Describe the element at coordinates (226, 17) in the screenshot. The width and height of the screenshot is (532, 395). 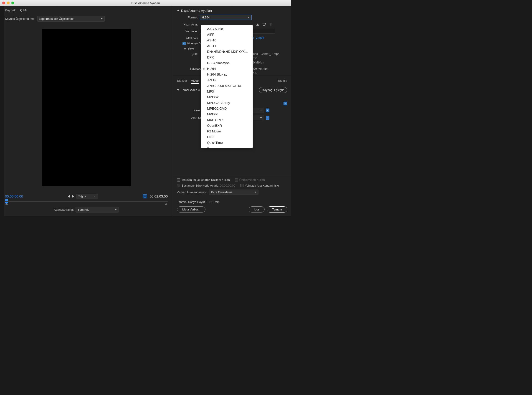
I see `format-select: H.264` at that location.